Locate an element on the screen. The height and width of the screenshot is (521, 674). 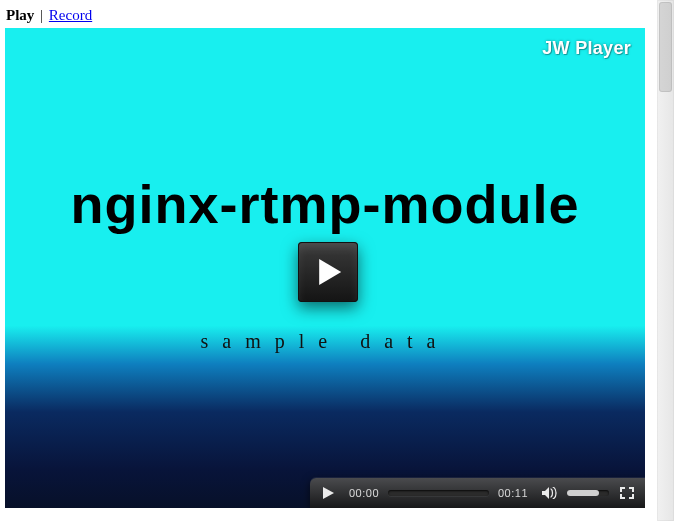
elapsed-time: 00:00 is located at coordinates (364, 493).